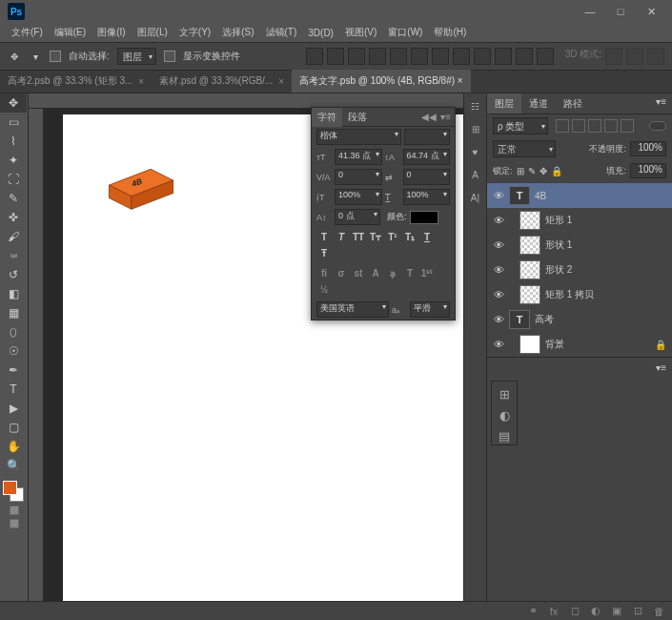 The width and height of the screenshot is (672, 620). What do you see at coordinates (13, 332) in the screenshot?
I see `blur-tool: ⬯` at bounding box center [13, 332].